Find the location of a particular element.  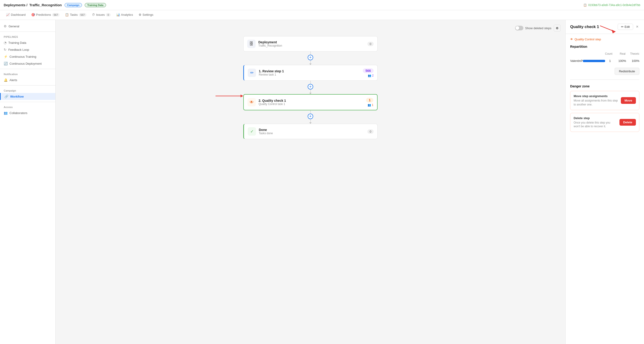

deployment-count: 0 is located at coordinates (370, 44).